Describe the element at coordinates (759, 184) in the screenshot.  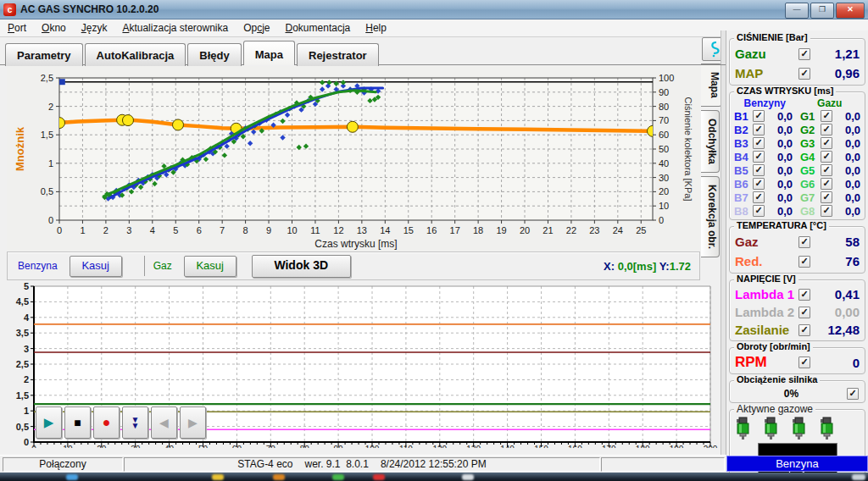
I see `B6-checkbox: ✓` at that location.